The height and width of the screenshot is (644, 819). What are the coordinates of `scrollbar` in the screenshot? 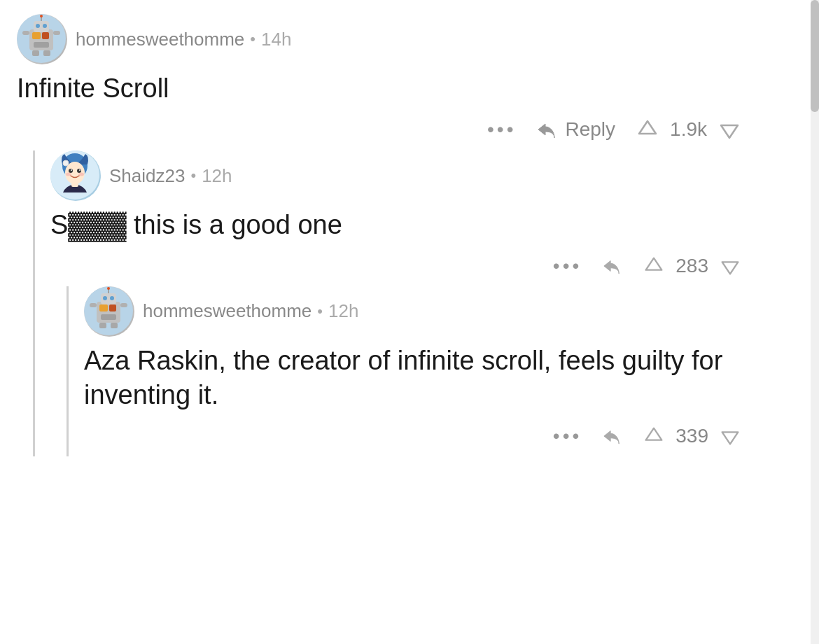 It's located at (815, 322).